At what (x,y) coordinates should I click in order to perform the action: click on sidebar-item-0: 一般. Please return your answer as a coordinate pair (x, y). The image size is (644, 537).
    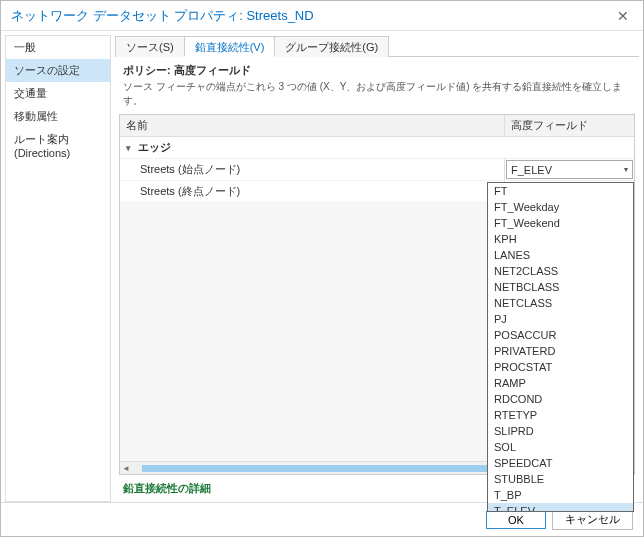
    Looking at the image, I should click on (58, 48).